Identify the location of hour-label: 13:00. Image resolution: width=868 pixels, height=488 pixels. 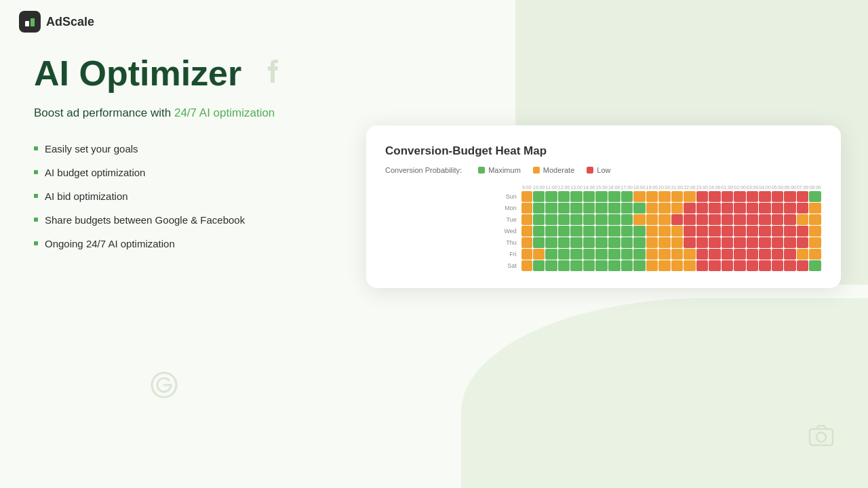
(576, 187).